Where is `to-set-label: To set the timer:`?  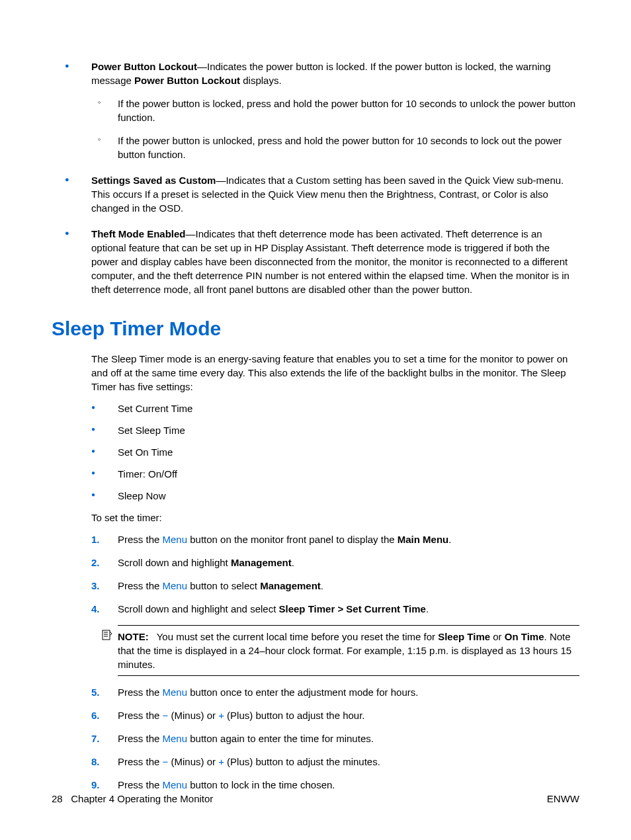 to-set-label: To set the timer: is located at coordinates (335, 517).